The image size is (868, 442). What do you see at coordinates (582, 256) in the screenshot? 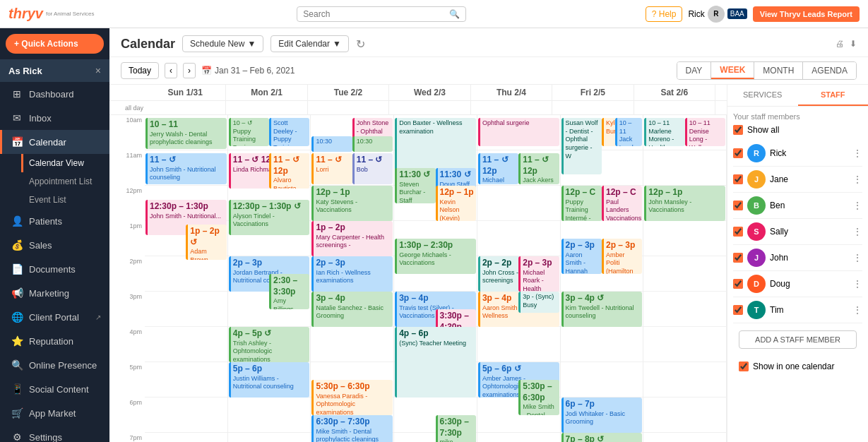
I see `event-aaron-hannah: 2p – 3pAaron Smith - Hannah Group (Hamil…` at bounding box center [582, 256].